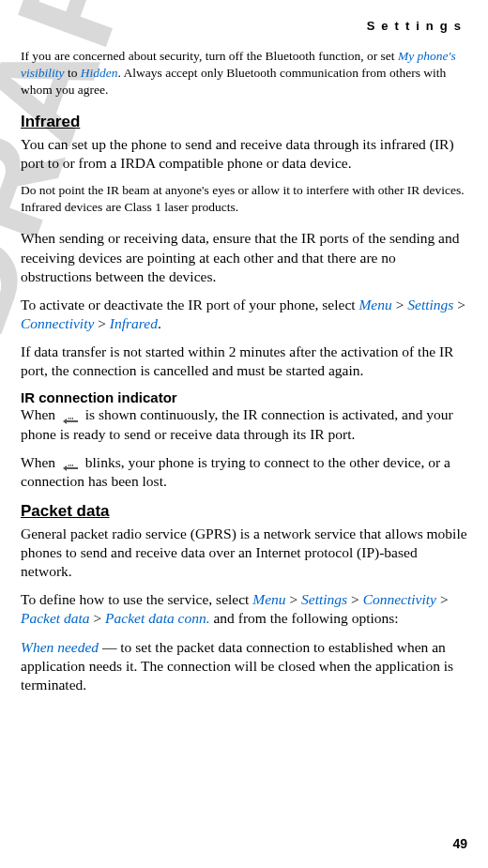 The height and width of the screenshot is (868, 488). I want to click on ir-indicator-p2: When blinks, your phone is trying to con…, so click(244, 472).